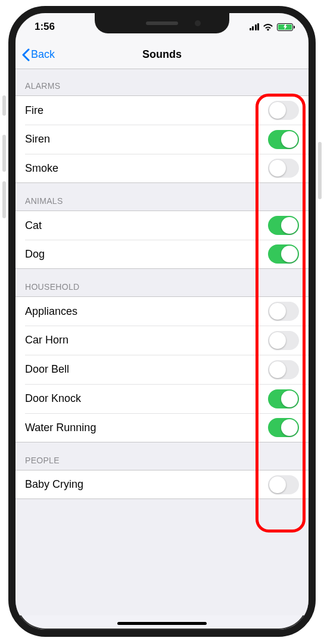 This screenshot has width=324, height=644. What do you see at coordinates (162, 456) in the screenshot?
I see `section-header-people: PEOPLE` at bounding box center [162, 456].